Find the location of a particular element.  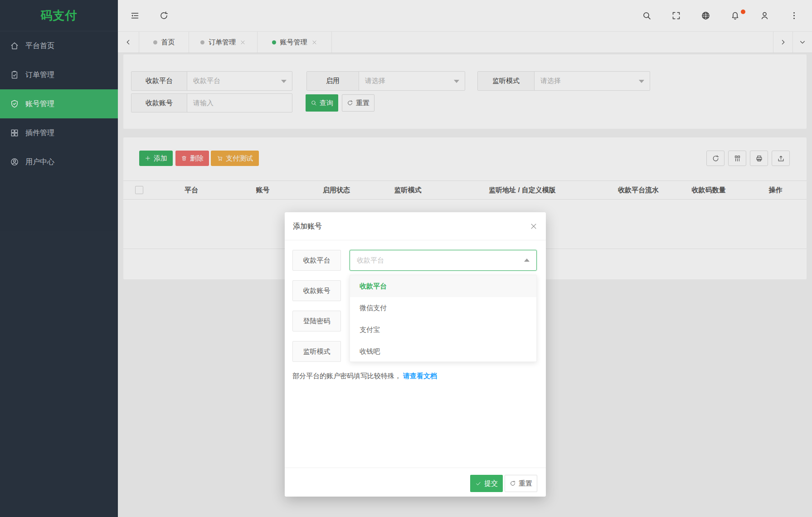

modal-close-icon is located at coordinates (534, 226).